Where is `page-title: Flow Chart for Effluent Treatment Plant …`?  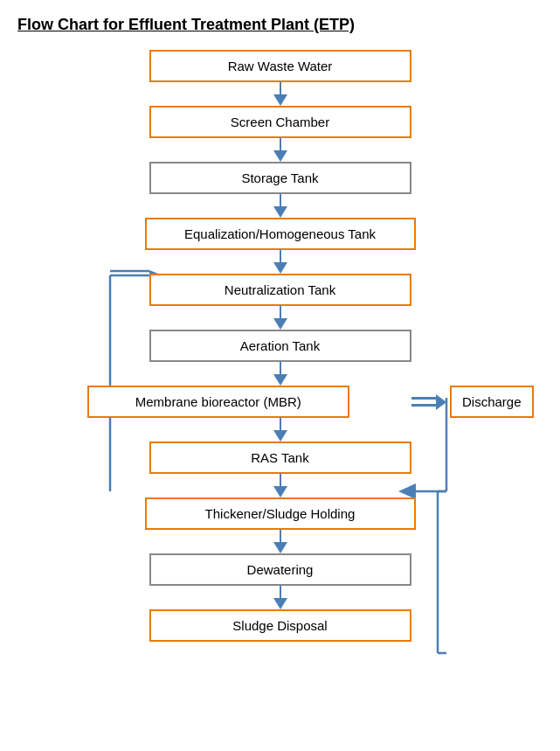
page-title: Flow Chart for Effluent Treatment Plant … is located at coordinates (280, 24).